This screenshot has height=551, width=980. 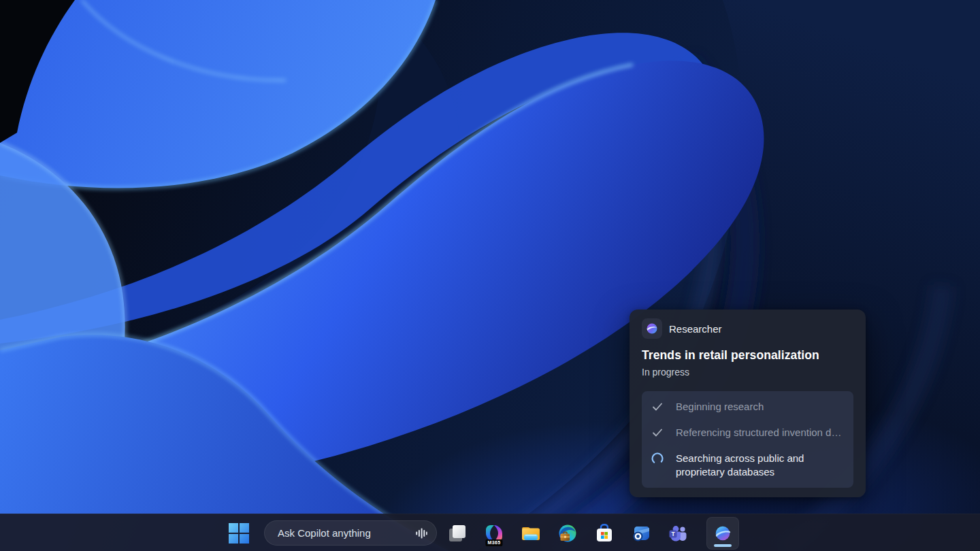 I want to click on file-explorer-icon, so click(x=531, y=533).